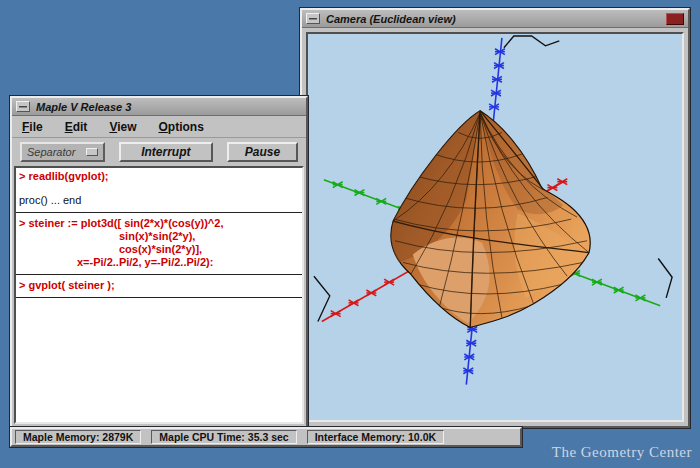 The width and height of the screenshot is (700, 468). What do you see at coordinates (78, 437) in the screenshot?
I see `maple-memory-status: Maple Memory: 2879K` at bounding box center [78, 437].